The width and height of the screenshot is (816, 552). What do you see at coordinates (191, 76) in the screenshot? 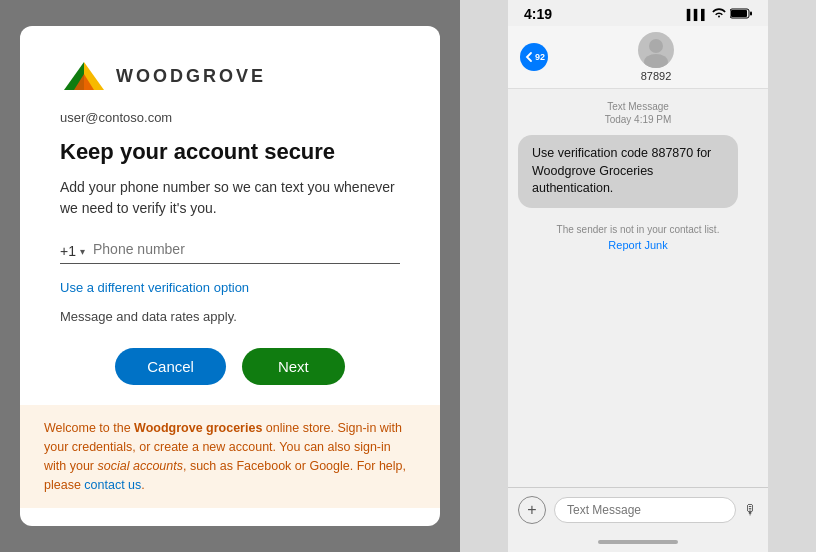
I see `logo-text: WOODGROVE` at bounding box center [191, 76].